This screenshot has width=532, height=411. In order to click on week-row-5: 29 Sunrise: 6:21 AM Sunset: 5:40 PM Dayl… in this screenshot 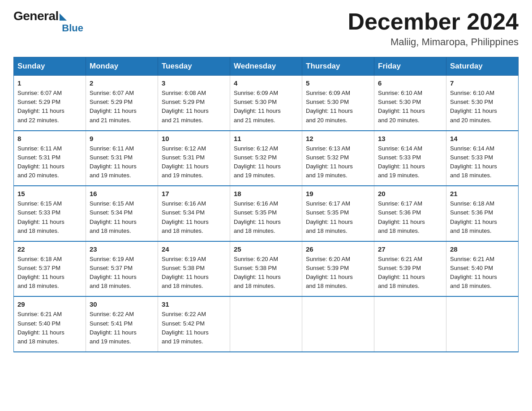, I will do `click(266, 324)`.